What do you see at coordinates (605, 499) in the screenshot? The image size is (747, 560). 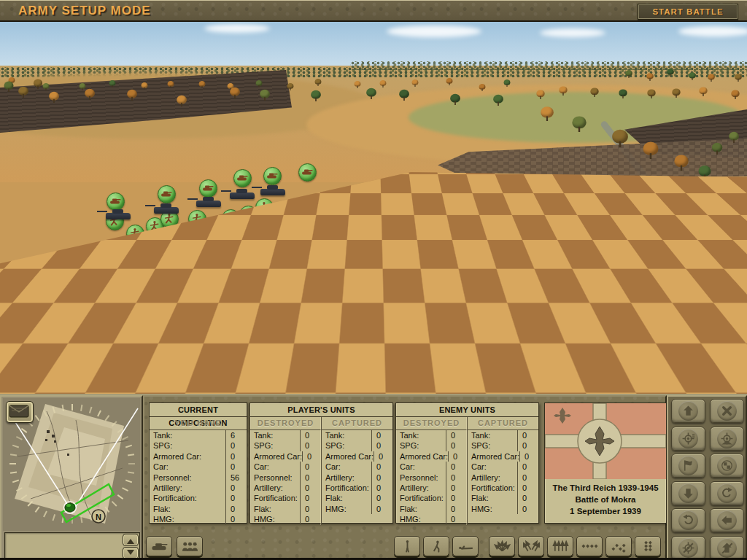 I see `battle-info: The Third Reich 1939-1945 Battle of Mokr…` at bounding box center [605, 499].